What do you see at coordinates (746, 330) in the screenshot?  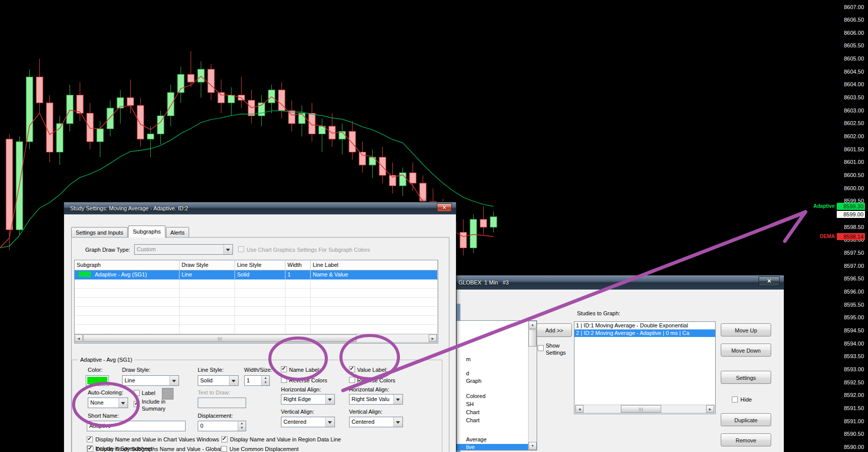 I see `move-up-button: Move Up` at bounding box center [746, 330].